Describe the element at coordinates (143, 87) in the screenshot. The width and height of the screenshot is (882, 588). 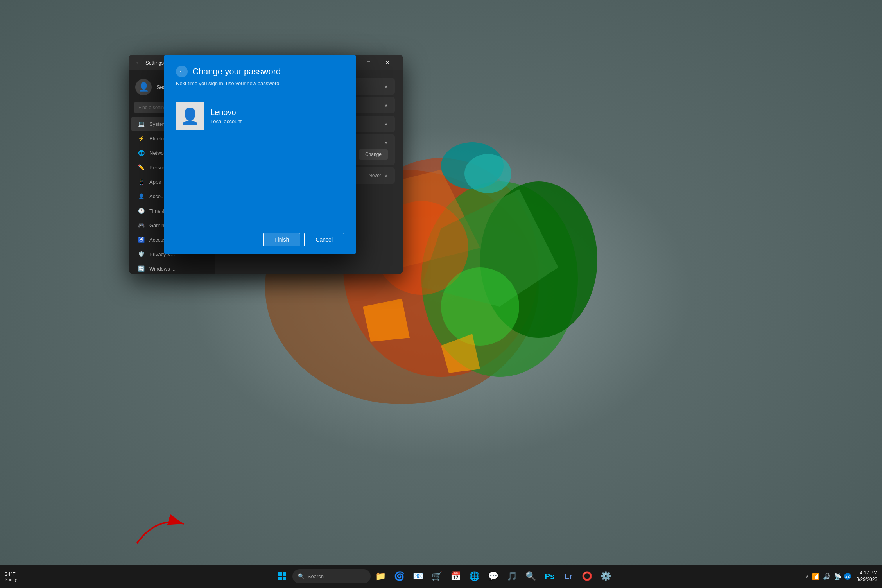
I see `avatar: 👤` at that location.